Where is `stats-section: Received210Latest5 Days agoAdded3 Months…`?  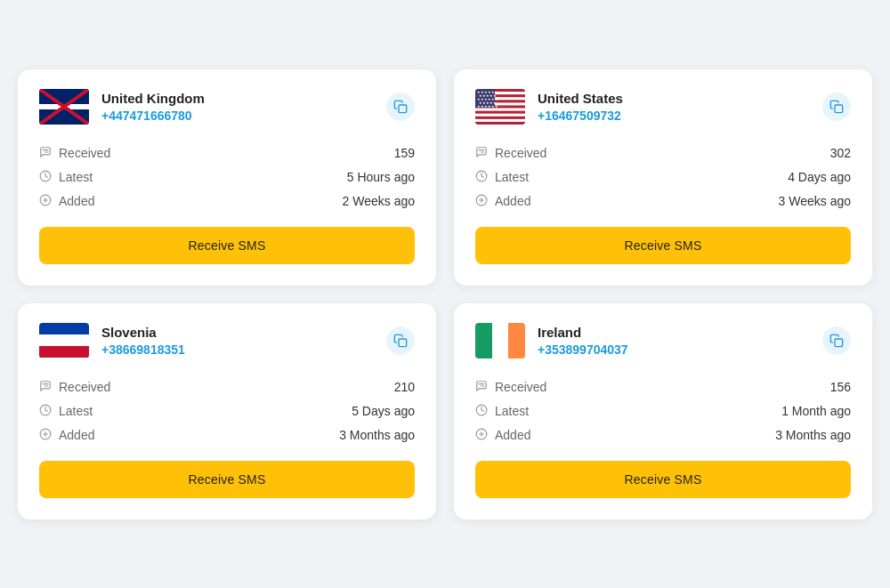 stats-section: Received210Latest5 Days agoAdded3 Months… is located at coordinates (227, 411).